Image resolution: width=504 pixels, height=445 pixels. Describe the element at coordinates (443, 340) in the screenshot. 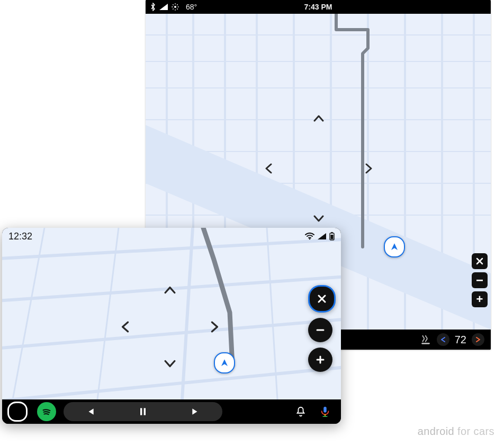

I see `hvac-down-button` at that location.